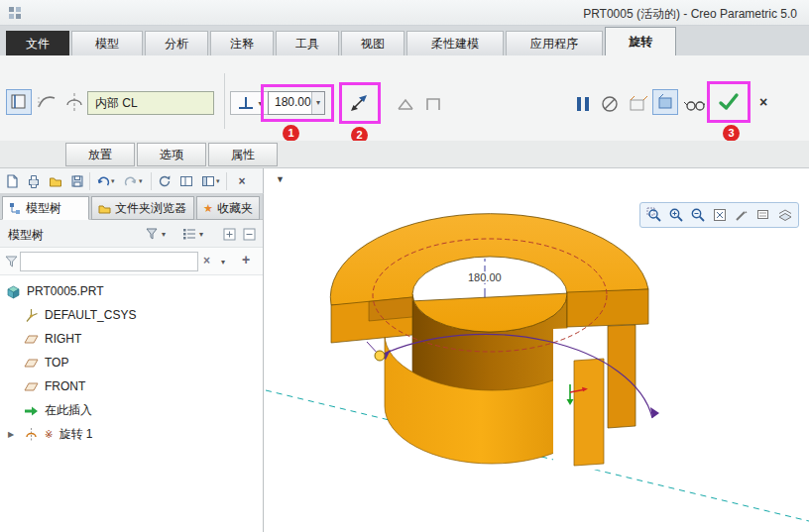 The width and height of the screenshot is (809, 532). What do you see at coordinates (90, 315) in the screenshot?
I see `tree-item-label: DEFAULT_CSYS` at bounding box center [90, 315].